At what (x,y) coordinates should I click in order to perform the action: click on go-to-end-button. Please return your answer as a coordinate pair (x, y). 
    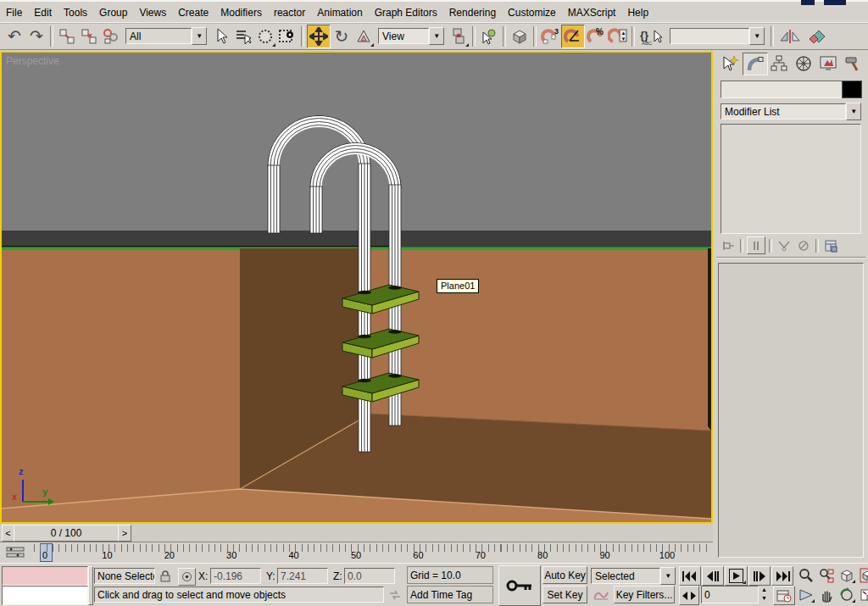
    Looking at the image, I should click on (782, 576).